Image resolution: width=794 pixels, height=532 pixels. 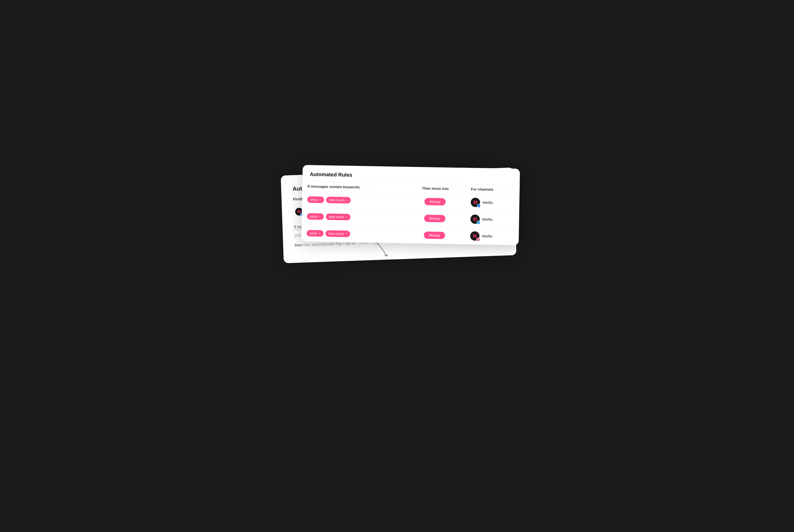 What do you see at coordinates (338, 233) in the screenshot?
I see `keyword-tag-howmuch-3: how much ×` at bounding box center [338, 233].